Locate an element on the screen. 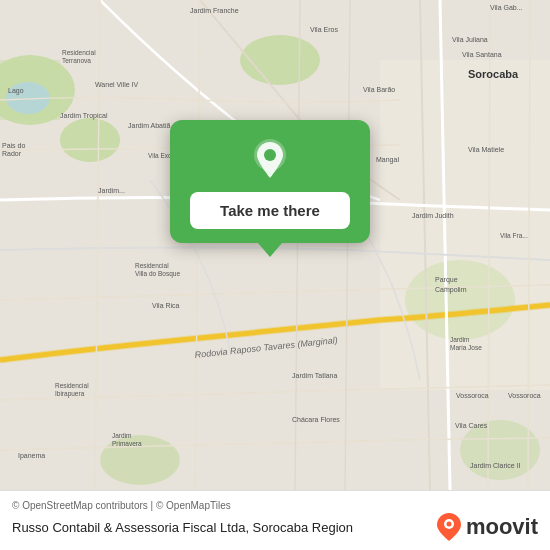  svg-text: Jardim Clarice II is located at coordinates (496, 466).